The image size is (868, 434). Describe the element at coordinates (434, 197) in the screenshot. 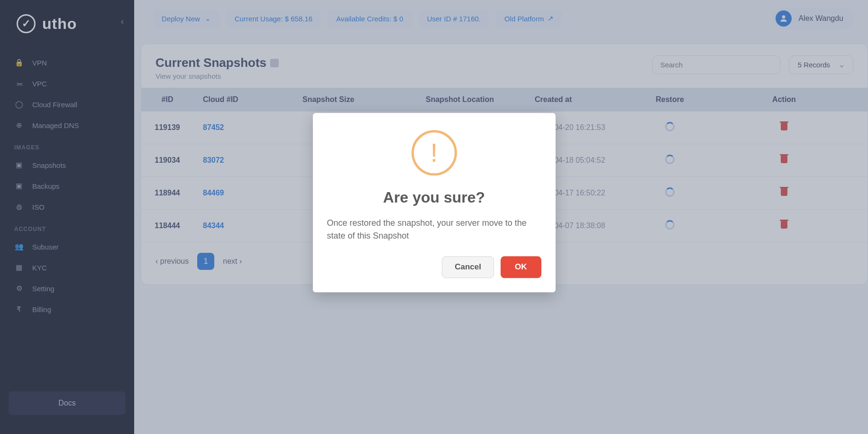

I see `modal-title: Are you sure?` at that location.